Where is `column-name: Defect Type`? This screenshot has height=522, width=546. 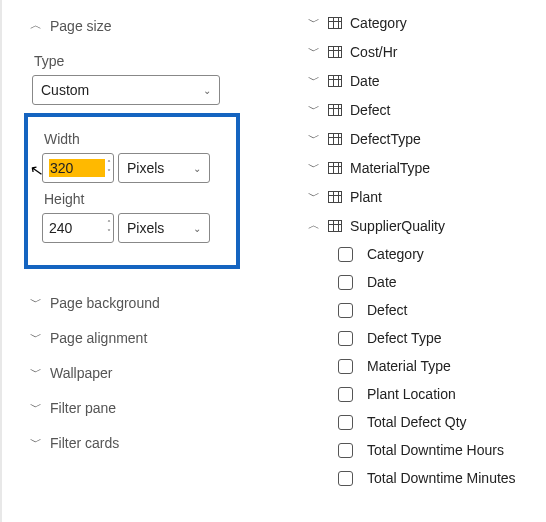 column-name: Defect Type is located at coordinates (404, 338).